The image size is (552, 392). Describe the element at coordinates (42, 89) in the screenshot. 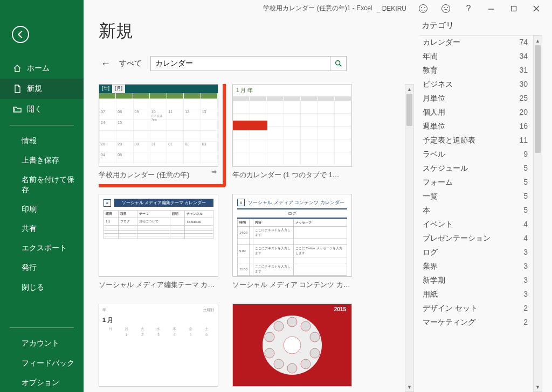

I see `nav-new: 新規` at that location.